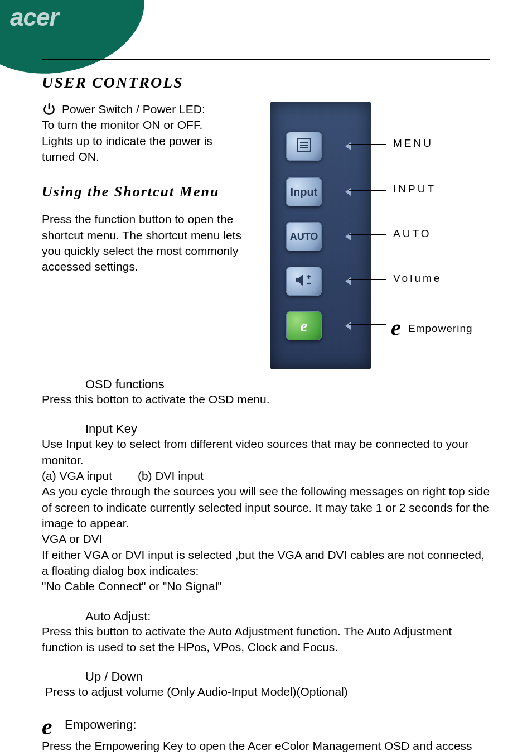 The height and width of the screenshot is (756, 532). I want to click on osd-btn-input-text: Input, so click(304, 192).